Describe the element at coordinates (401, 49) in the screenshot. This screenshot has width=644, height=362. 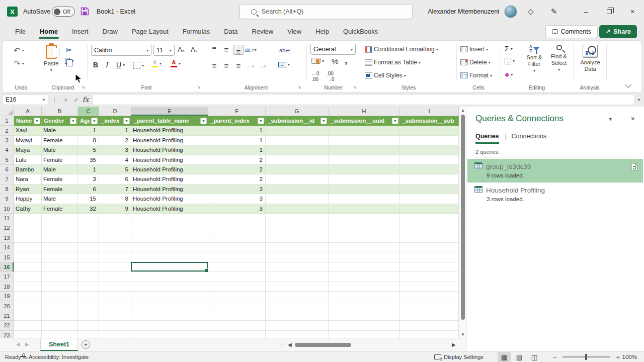
I see `conditional-formatting-button: Conditional Formatting▾` at that location.